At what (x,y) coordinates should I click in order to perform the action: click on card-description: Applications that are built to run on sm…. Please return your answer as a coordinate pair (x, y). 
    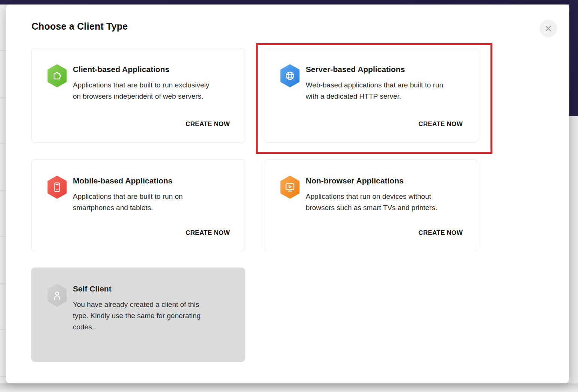
    Looking at the image, I should click on (142, 202).